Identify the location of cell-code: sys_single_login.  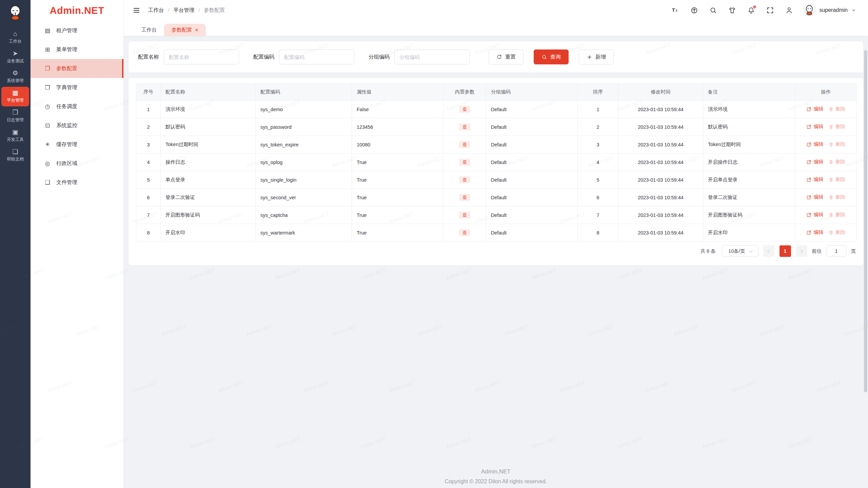
(304, 180).